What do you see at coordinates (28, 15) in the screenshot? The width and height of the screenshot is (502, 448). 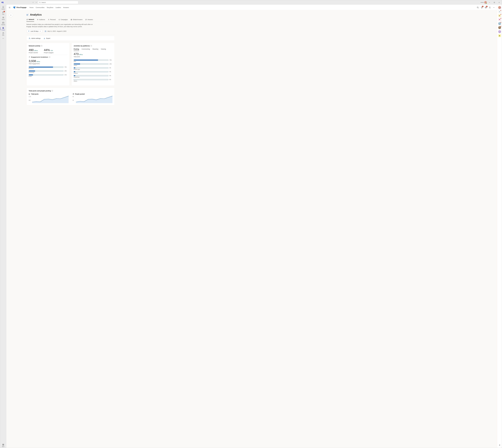 I see `analytics-icon` at bounding box center [28, 15].